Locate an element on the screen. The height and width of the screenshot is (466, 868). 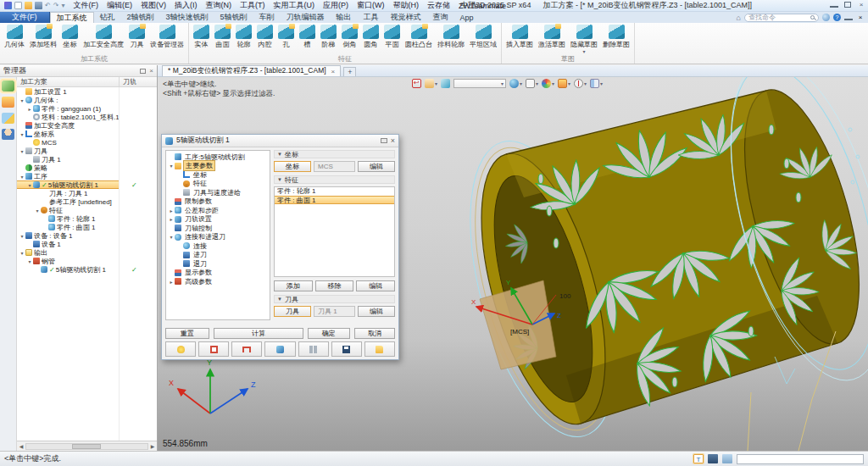
tree-row: ▾✓5轴驱动线切割 1✓ is located at coordinates (86, 185).